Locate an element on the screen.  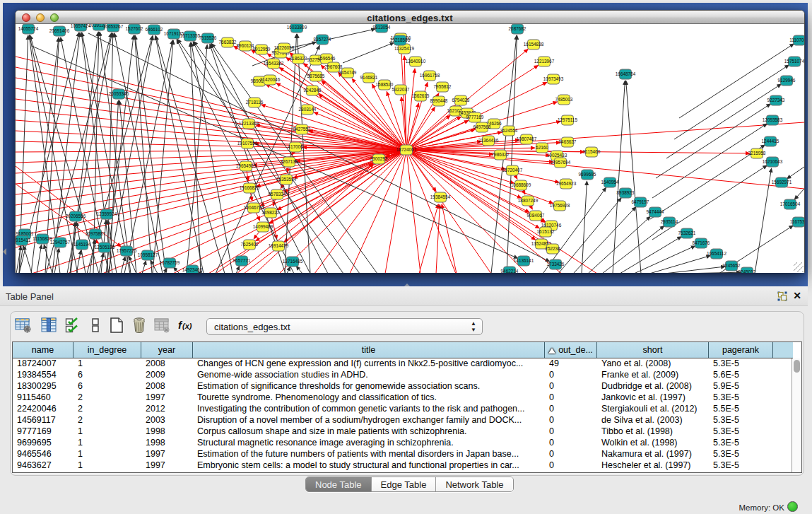
graph-node: 11107064 is located at coordinates (797, 40).